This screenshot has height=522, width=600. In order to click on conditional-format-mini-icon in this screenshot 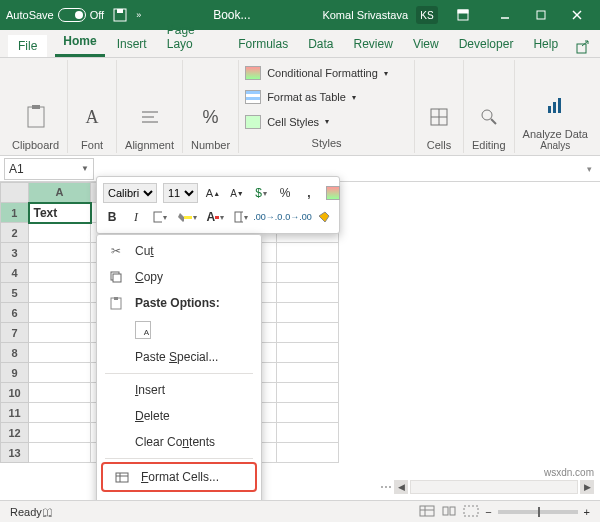, I will do `click(333, 193)`.